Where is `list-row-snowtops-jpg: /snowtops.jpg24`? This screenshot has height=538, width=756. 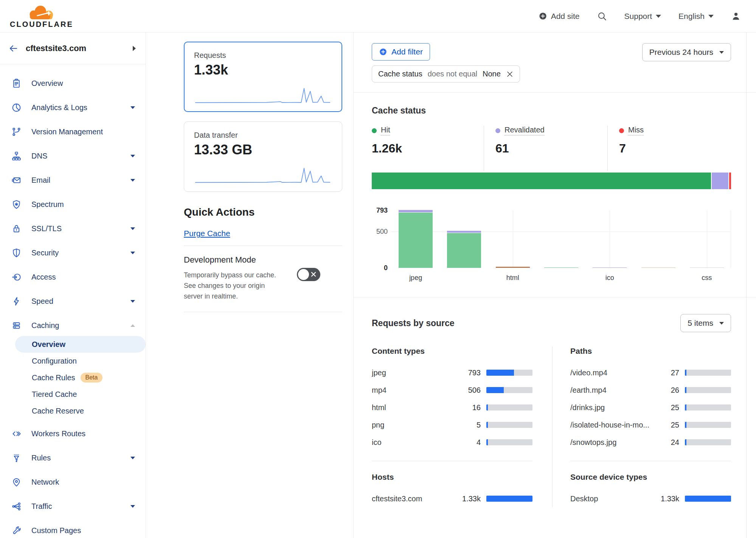 list-row-snowtops-jpg: /snowtops.jpg24 is located at coordinates (650, 442).